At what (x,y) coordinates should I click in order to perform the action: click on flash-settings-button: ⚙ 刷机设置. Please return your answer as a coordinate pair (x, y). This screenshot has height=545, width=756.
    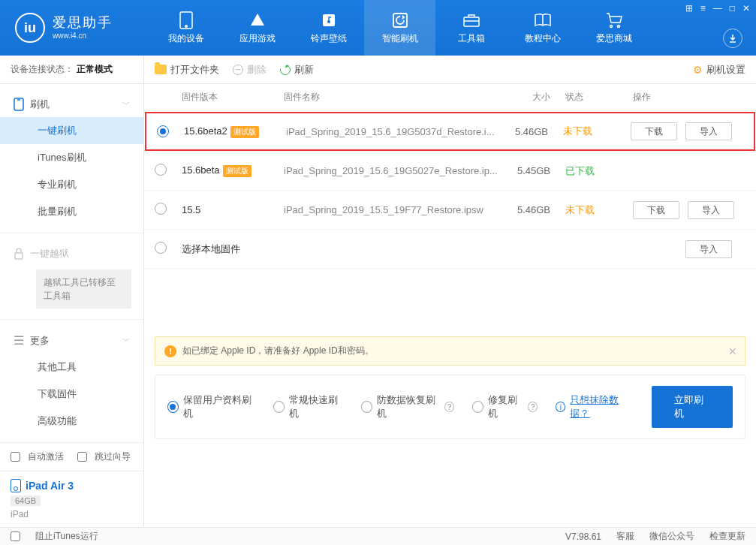
    Looking at the image, I should click on (719, 70).